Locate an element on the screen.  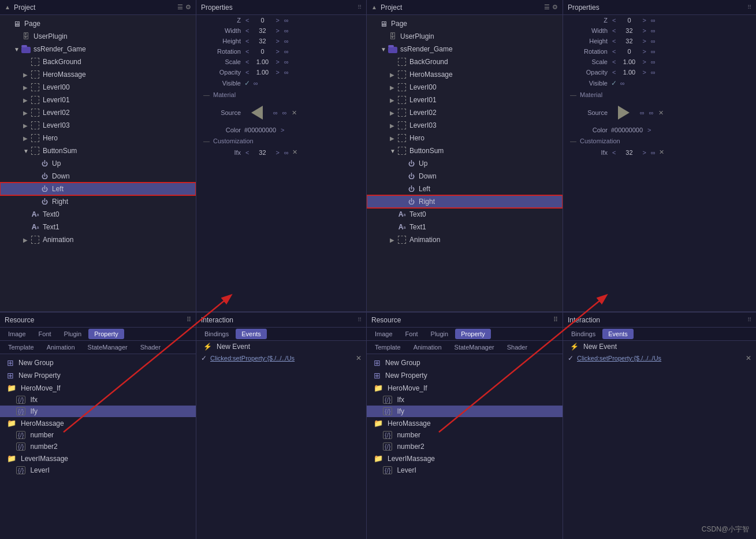
rz-less-btn: < is located at coordinates (614, 20).